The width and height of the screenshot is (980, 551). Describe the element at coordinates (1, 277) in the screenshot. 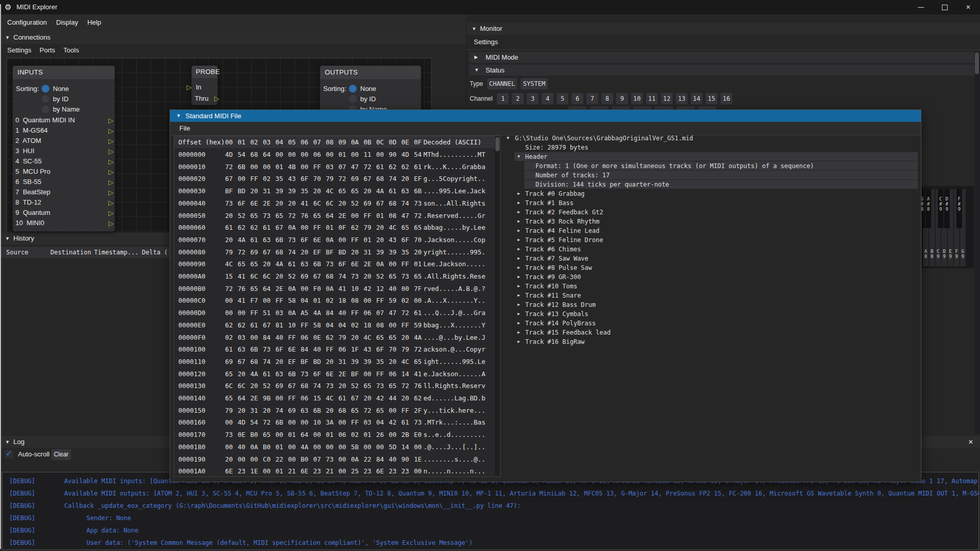

I see `window-resize-edge` at that location.